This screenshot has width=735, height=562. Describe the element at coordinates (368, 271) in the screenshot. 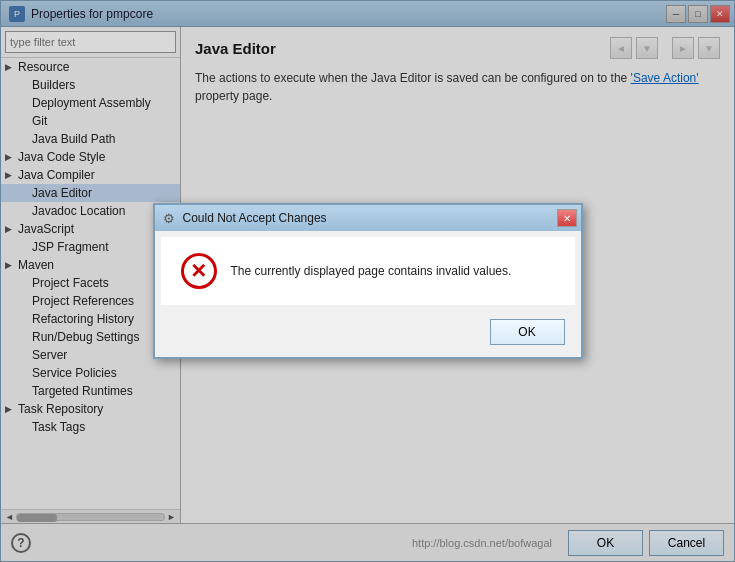

I see `dialog-body: ✕ The currently displayed page contains …` at that location.